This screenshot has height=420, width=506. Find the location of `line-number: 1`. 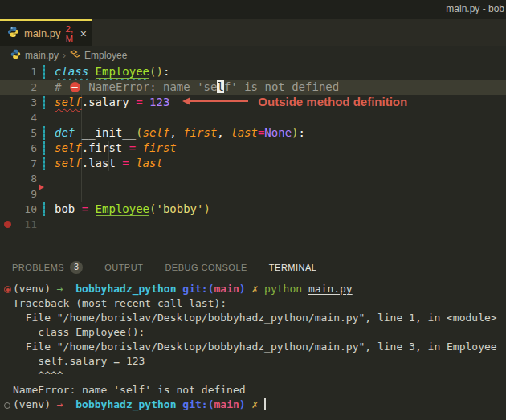

line-number: 1 is located at coordinates (18, 72).